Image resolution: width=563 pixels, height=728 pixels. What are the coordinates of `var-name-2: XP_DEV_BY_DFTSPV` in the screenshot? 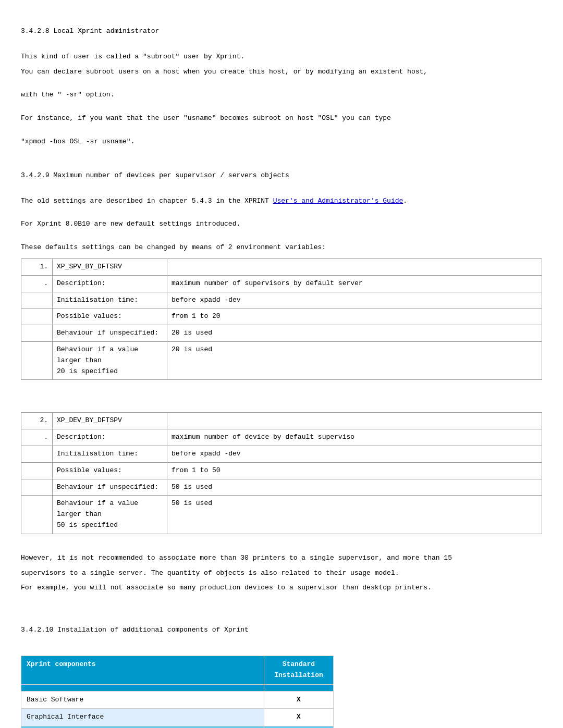 It's located at (110, 421).